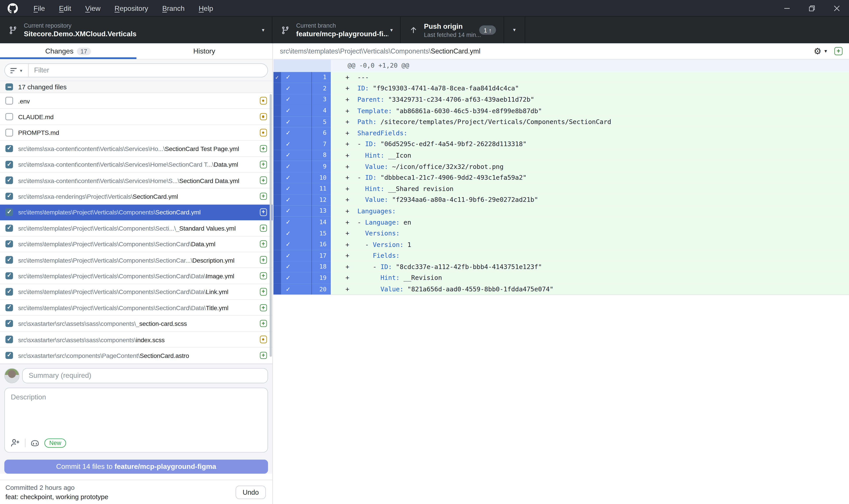 The height and width of the screenshot is (504, 849). What do you see at coordinates (136, 101) in the screenshot?
I see `file-row: .env` at bounding box center [136, 101].